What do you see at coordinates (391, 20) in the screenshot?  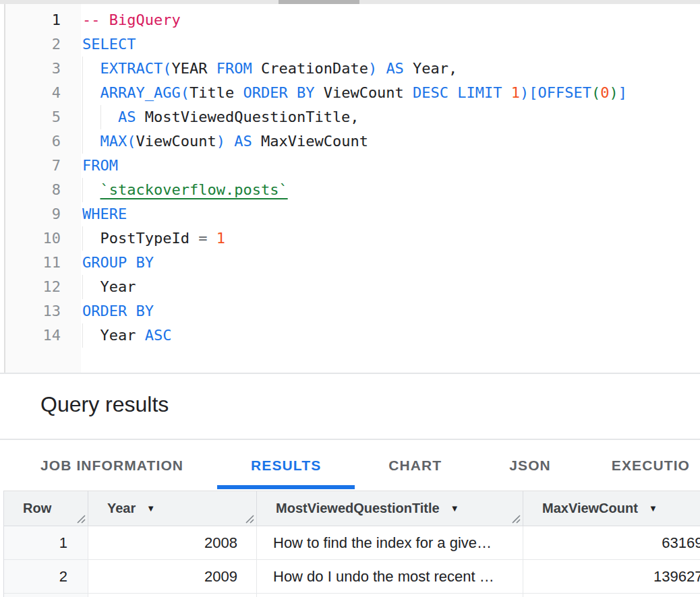 I see `code-line: -- BigQuery` at bounding box center [391, 20].